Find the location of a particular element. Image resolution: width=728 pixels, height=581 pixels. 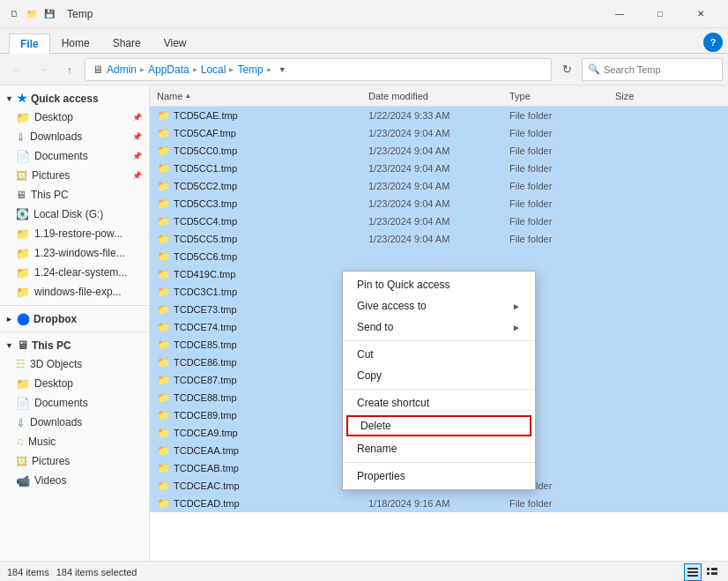

search-input is located at coordinates (665, 70).